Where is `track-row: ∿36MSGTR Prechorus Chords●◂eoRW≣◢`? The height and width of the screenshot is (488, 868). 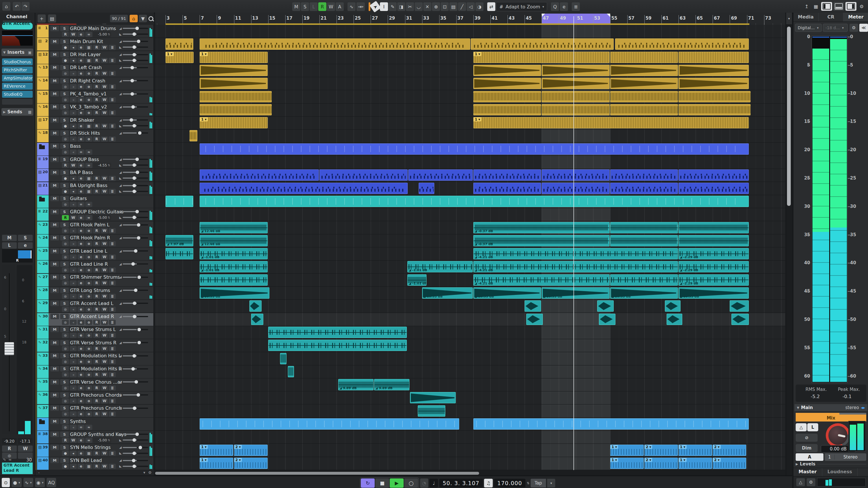
track-row: ∿36MSGTR Prechorus Chords●◂eoRW≣◢ is located at coordinates (95, 398).